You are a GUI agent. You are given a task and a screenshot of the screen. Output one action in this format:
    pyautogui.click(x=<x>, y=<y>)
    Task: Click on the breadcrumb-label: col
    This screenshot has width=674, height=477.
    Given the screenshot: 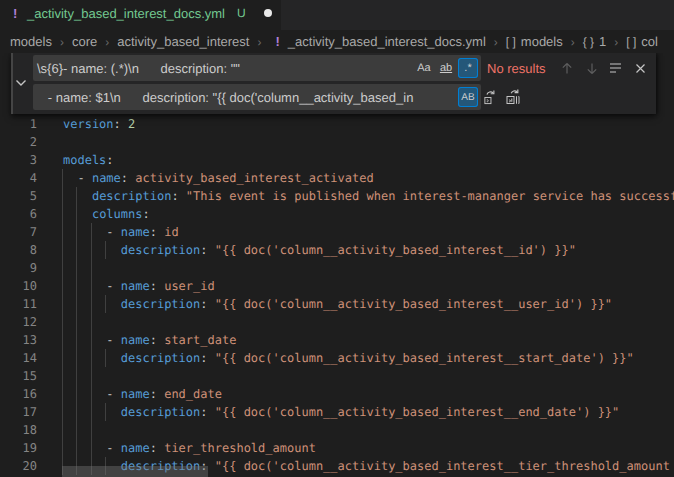 What is the action you would take?
    pyautogui.click(x=650, y=42)
    